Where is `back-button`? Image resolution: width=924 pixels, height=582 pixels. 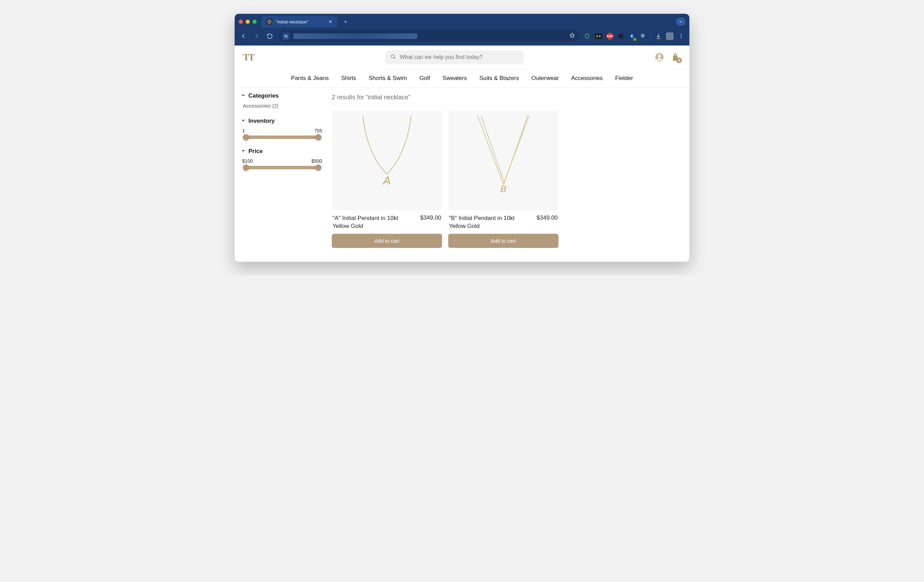 back-button is located at coordinates (244, 36).